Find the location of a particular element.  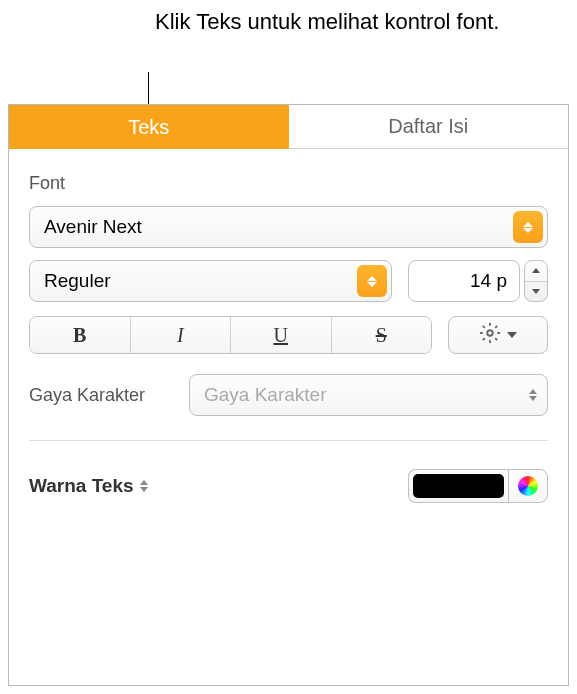

text-color-dropdown: Warna Teks is located at coordinates (88, 486).